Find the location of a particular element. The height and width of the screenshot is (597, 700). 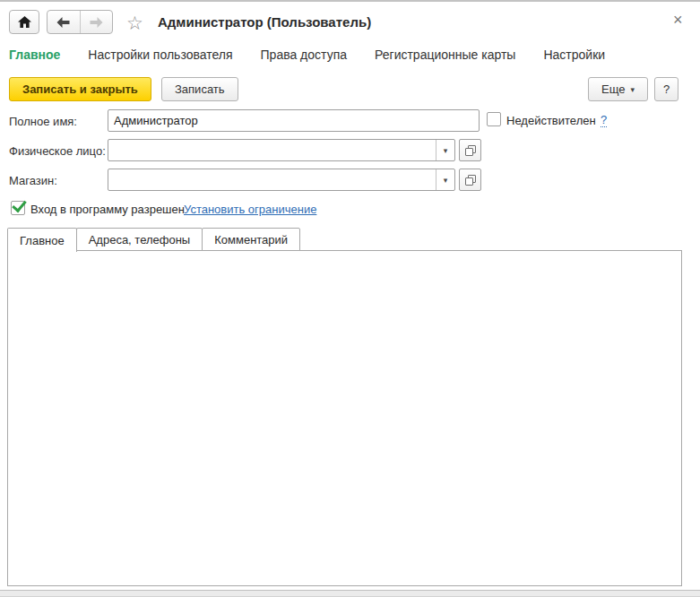

forward-button is located at coordinates (97, 22).